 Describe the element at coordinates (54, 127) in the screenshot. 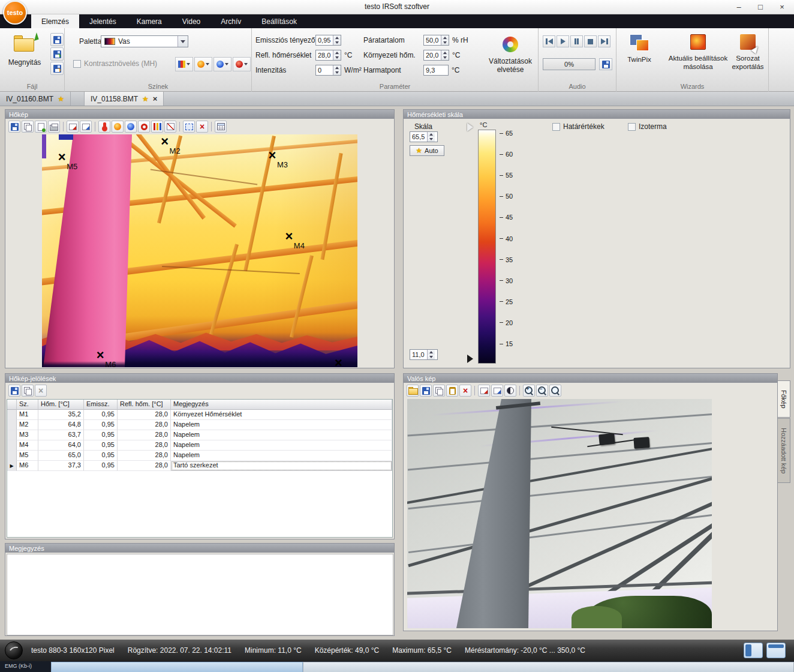

I see `print-button` at that location.